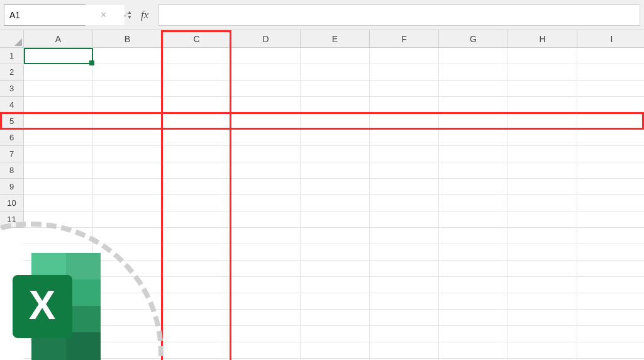 The height and width of the screenshot is (360, 644). Describe the element at coordinates (145, 15) in the screenshot. I see `insert-function-button: fx` at that location.